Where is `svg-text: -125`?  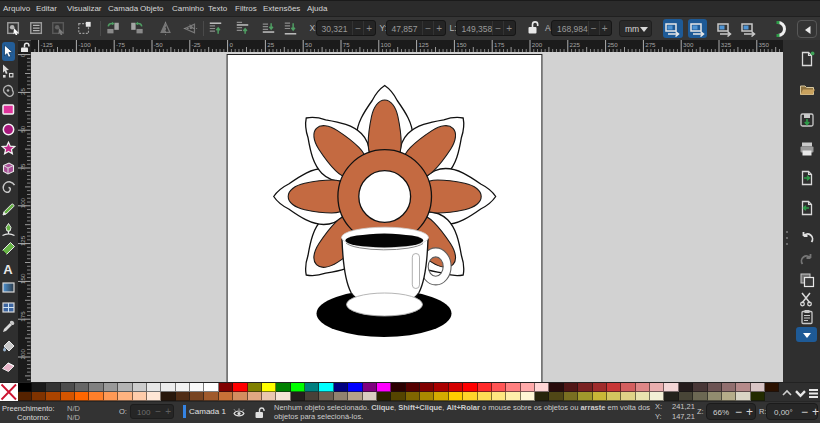 svg-text: -125 is located at coordinates (46, 44).